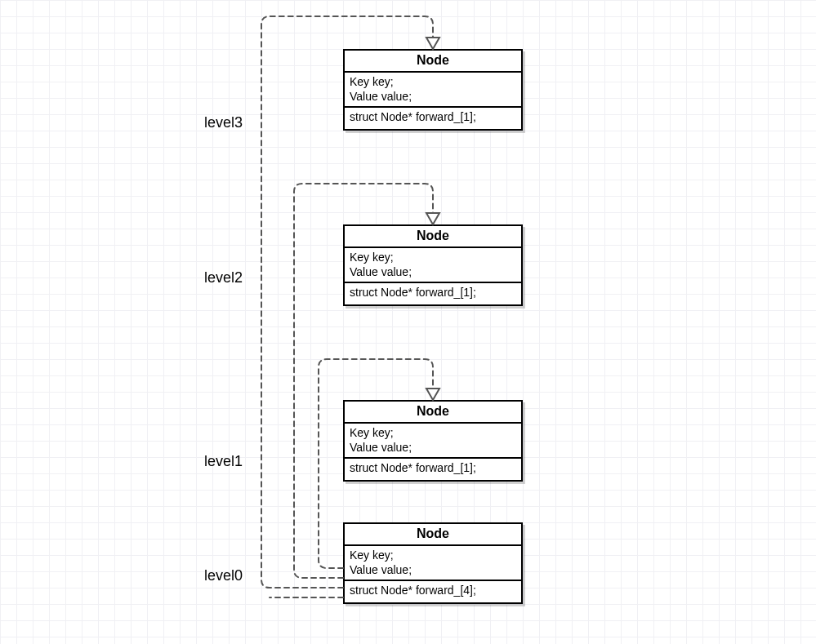 The height and width of the screenshot is (644, 816). What do you see at coordinates (433, 591) in the screenshot?
I see `uml-op1: struct Node* forward_[4];` at bounding box center [433, 591].